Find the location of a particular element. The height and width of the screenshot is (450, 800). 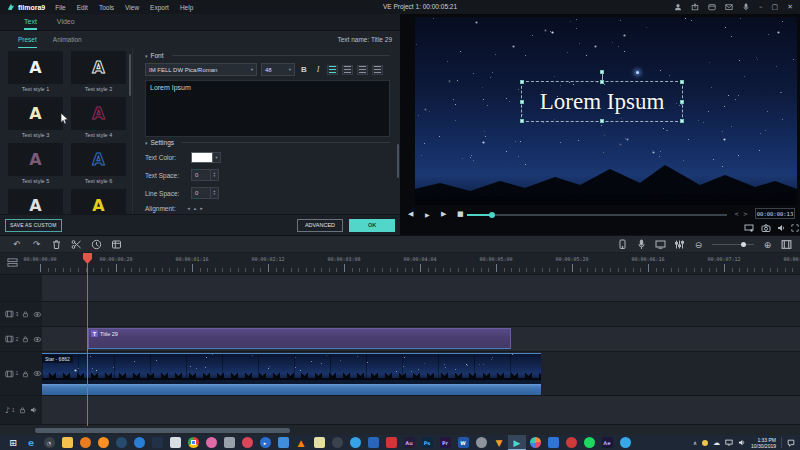

network-display-icon is located at coordinates (729, 442).